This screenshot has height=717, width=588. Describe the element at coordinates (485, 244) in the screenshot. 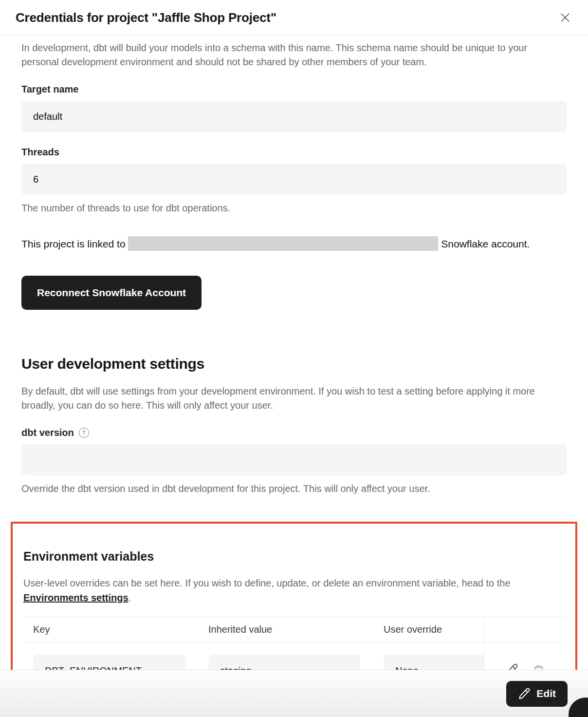

I see `linked-account-suffix: Snowflake account.` at that location.